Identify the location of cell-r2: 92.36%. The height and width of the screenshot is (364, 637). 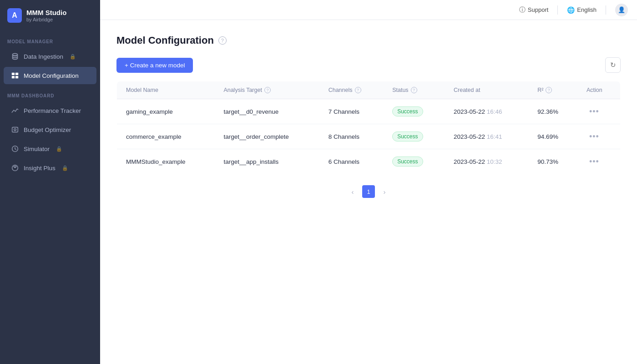
(553, 112).